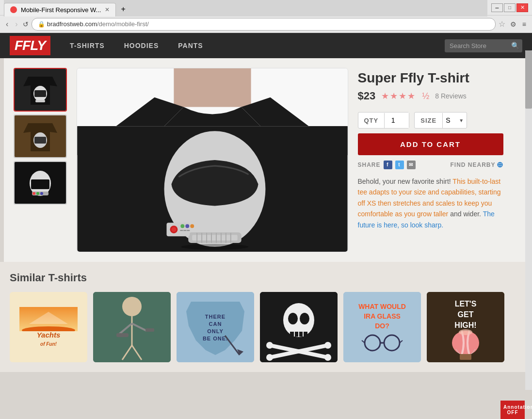 The width and height of the screenshot is (532, 419). I want to click on bookmark-button: ☆, so click(502, 24).